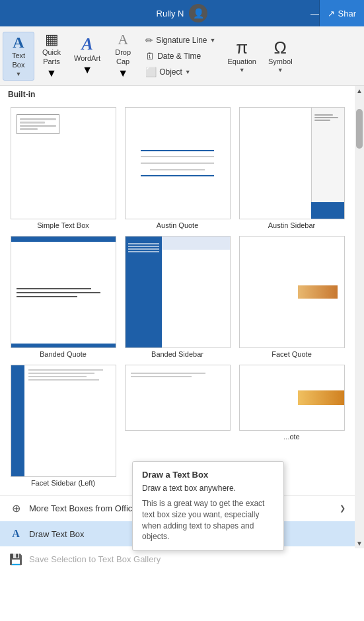  I want to click on signature-line-label: Signature Line, so click(181, 40).